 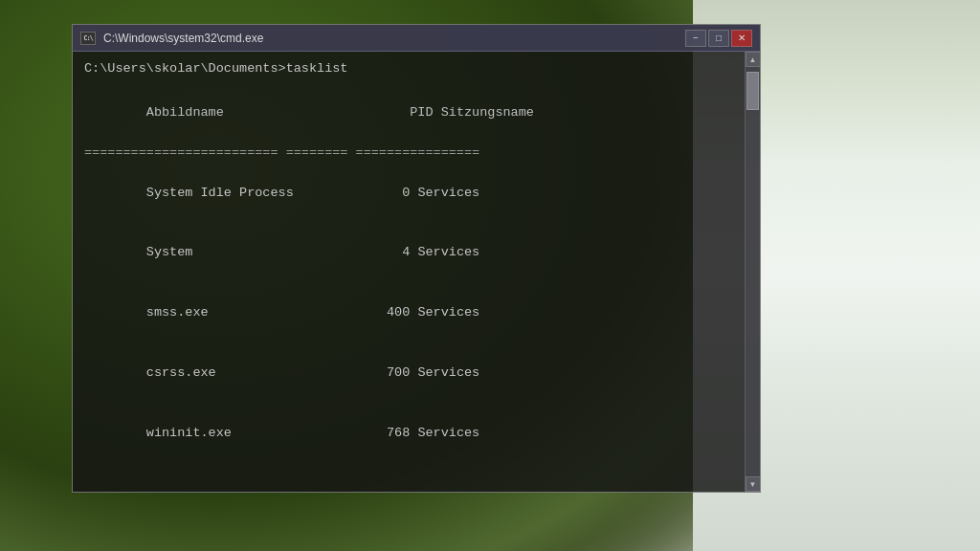 I want to click on scrollbar-down-button: ▼, so click(x=753, y=484).